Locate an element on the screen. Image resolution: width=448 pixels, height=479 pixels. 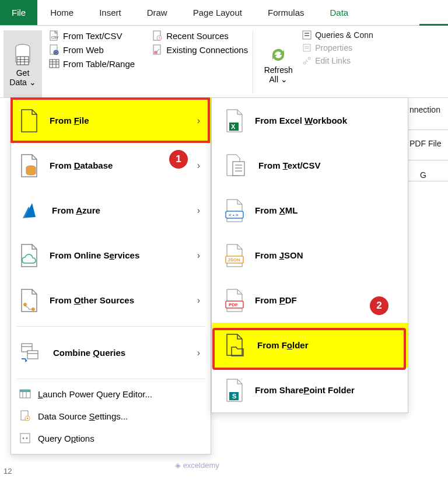
table-icon is located at coordinates (54, 64).